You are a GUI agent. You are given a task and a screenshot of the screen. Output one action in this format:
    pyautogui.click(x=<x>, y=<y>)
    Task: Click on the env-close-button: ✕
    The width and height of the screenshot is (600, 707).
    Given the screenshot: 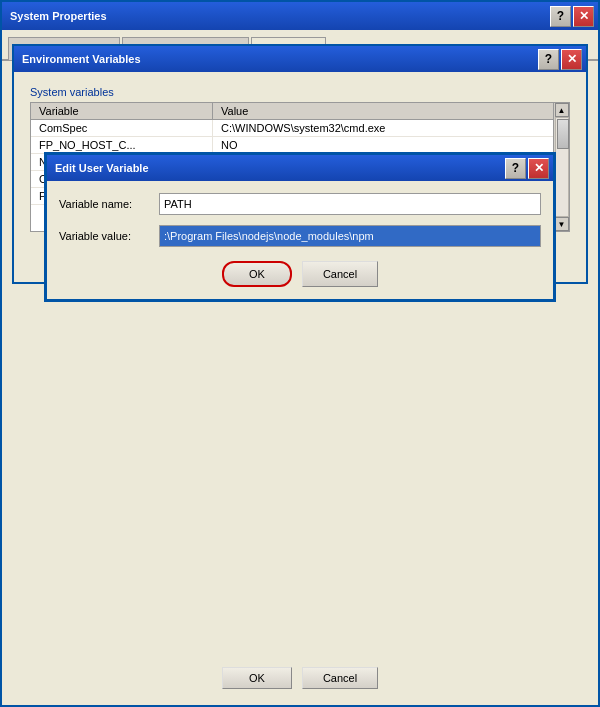 What is the action you would take?
    pyautogui.click(x=572, y=60)
    